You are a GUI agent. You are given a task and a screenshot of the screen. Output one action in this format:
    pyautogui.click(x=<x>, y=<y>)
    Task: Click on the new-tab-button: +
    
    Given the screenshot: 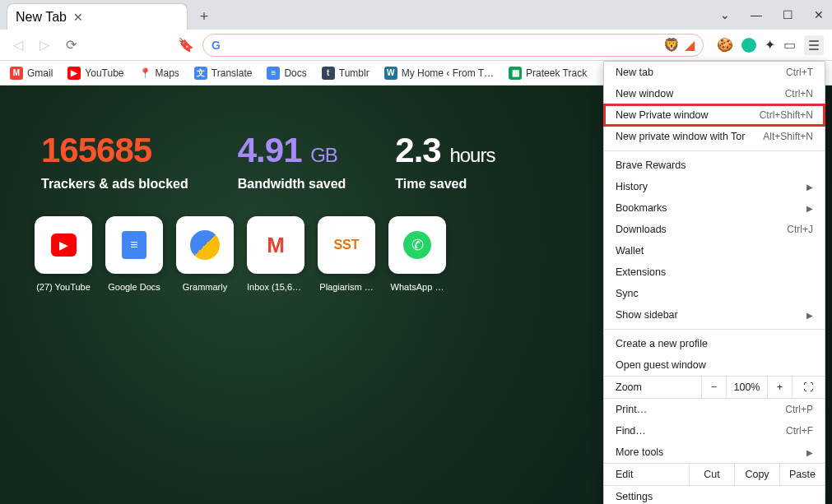 What is the action you would take?
    pyautogui.click(x=204, y=16)
    